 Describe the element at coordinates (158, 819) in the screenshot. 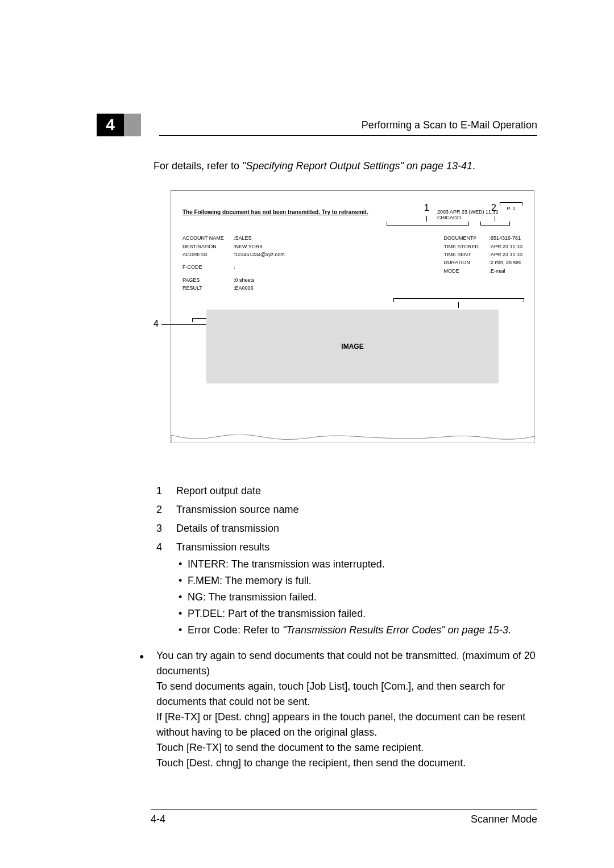

I see `footer-page-number: 4-4` at that location.